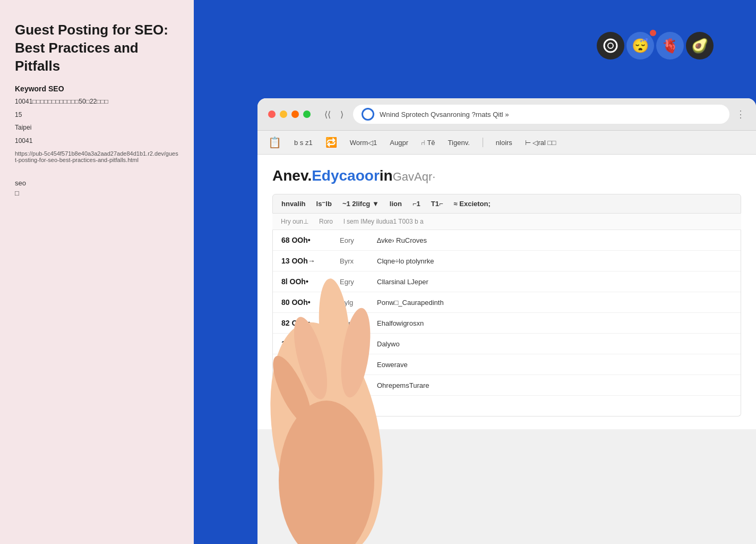  Describe the element at coordinates (328, 115) in the screenshot. I see `back-button: ⟨⟨` at that location.